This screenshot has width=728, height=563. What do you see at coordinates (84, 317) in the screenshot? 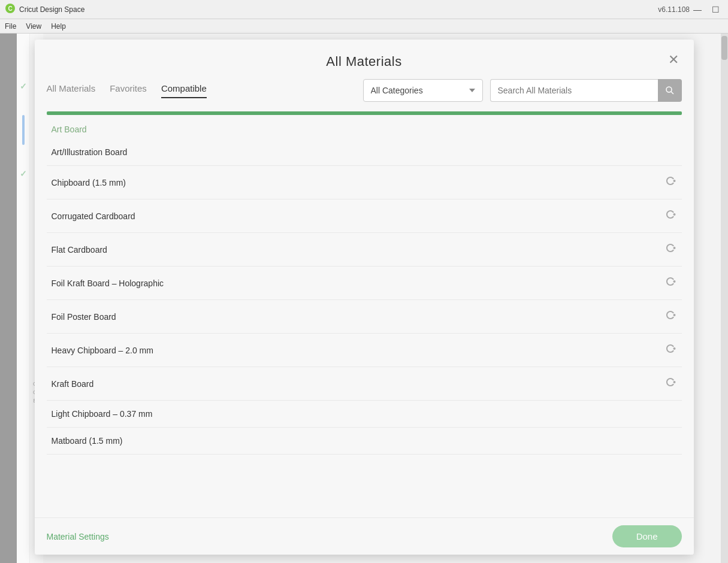
I see `material-name: Foil Poster Board` at bounding box center [84, 317].